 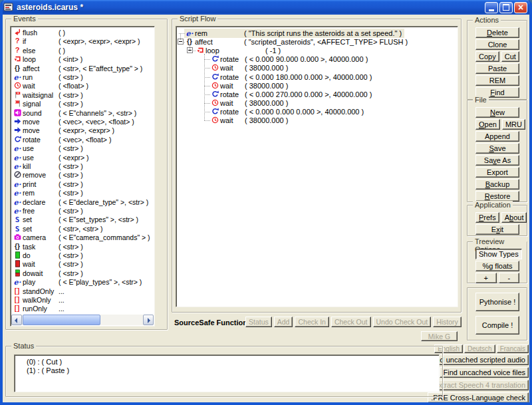 I want to click on pythonise-button: Pythonise !, so click(x=497, y=302).